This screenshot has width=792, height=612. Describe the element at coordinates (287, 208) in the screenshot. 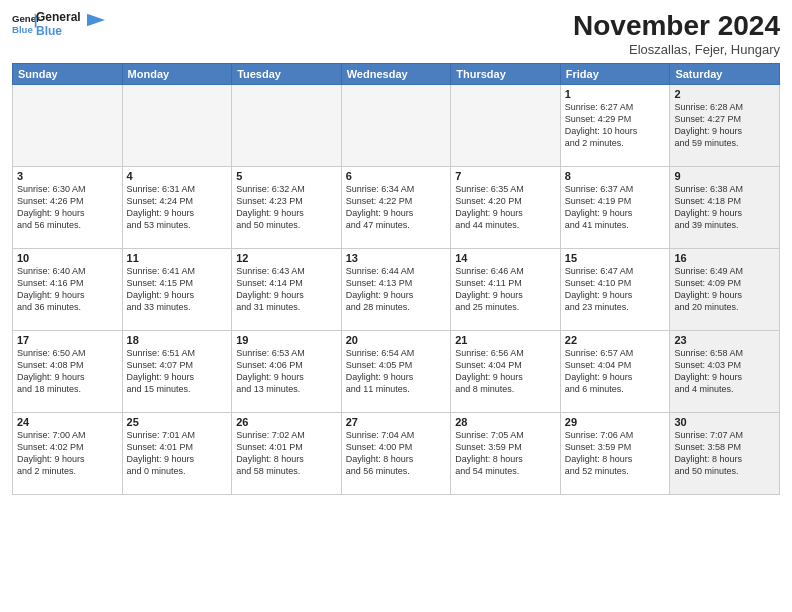

I see `calendar-cell: 5Sunrise: 6:32 AM Sunset: 4:23 PM Daylig…` at that location.